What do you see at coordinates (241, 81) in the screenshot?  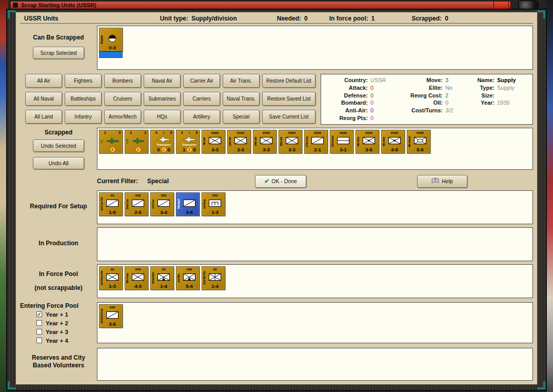 I see `filter-button-air-trans: Air Trans.` at bounding box center [241, 81].